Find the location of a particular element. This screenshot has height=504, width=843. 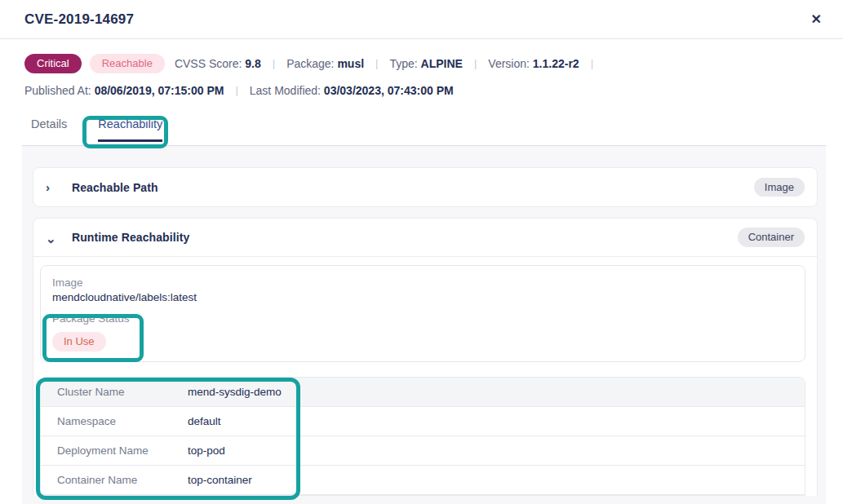

image-label: Image is located at coordinates (423, 282).